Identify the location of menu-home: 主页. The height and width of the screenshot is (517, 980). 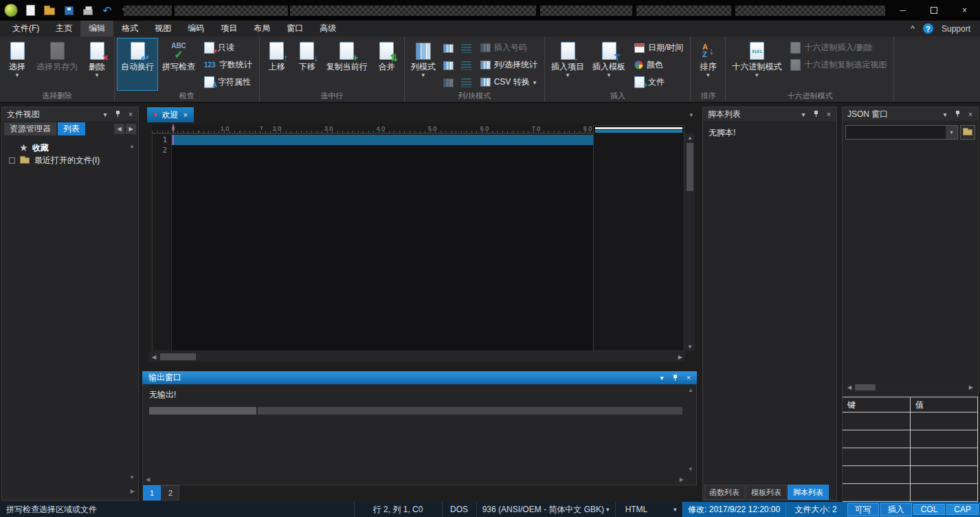
(64, 29).